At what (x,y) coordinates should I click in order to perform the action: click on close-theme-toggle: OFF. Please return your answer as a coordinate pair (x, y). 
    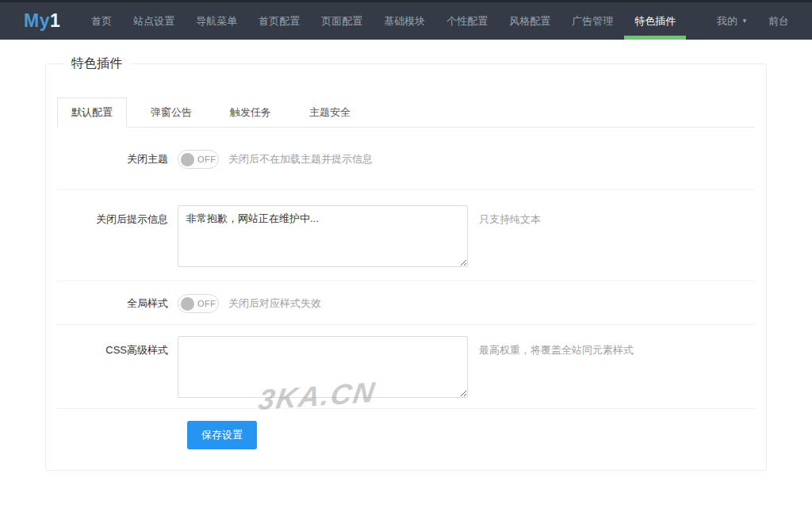
    Looking at the image, I should click on (198, 159).